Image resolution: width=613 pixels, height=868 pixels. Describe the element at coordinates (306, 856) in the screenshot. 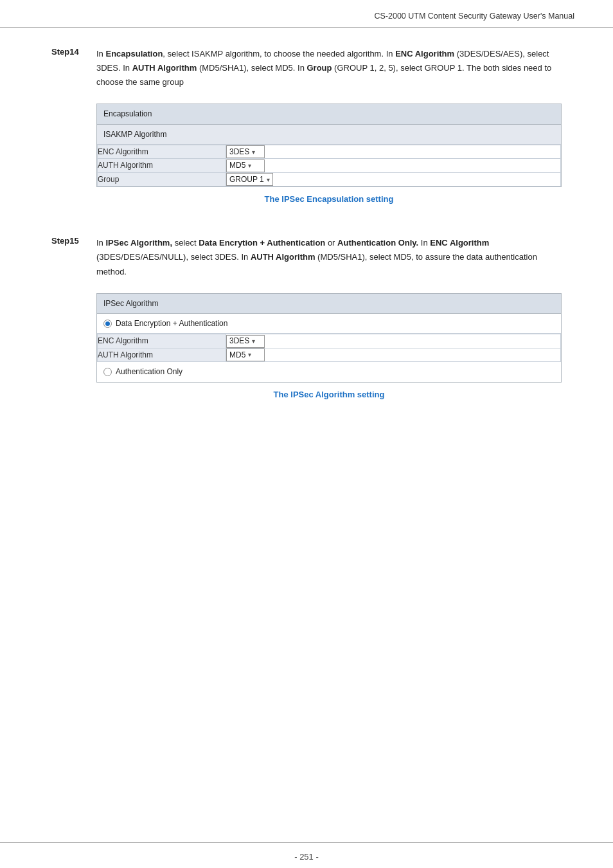

I see `page-number: - 251 -` at that location.